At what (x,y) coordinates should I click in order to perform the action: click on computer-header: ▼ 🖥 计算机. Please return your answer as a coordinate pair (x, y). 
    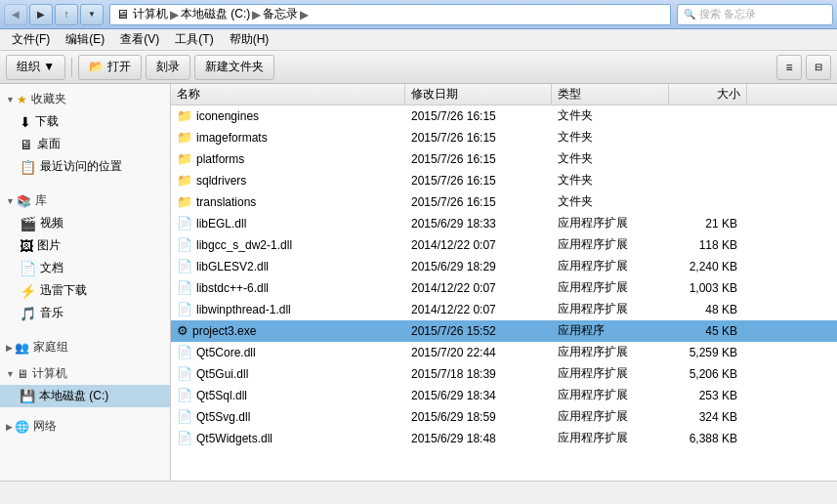
    Looking at the image, I should click on (85, 373).